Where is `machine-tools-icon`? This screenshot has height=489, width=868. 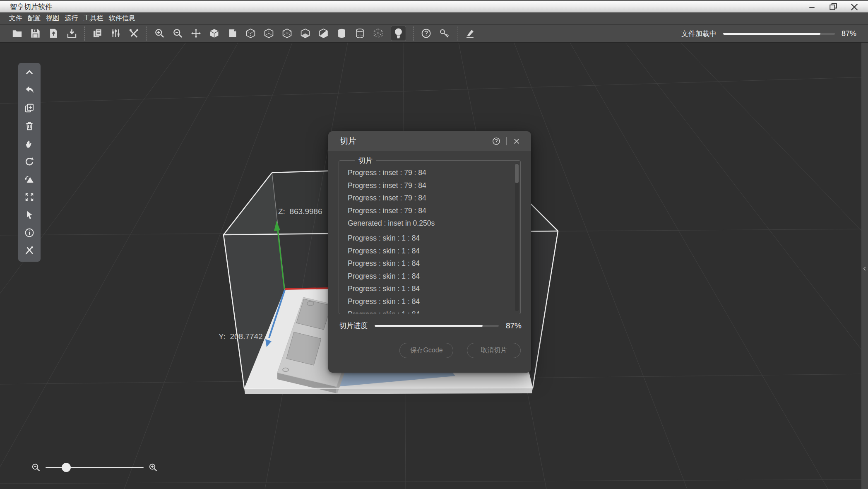
machine-tools-icon is located at coordinates (134, 33).